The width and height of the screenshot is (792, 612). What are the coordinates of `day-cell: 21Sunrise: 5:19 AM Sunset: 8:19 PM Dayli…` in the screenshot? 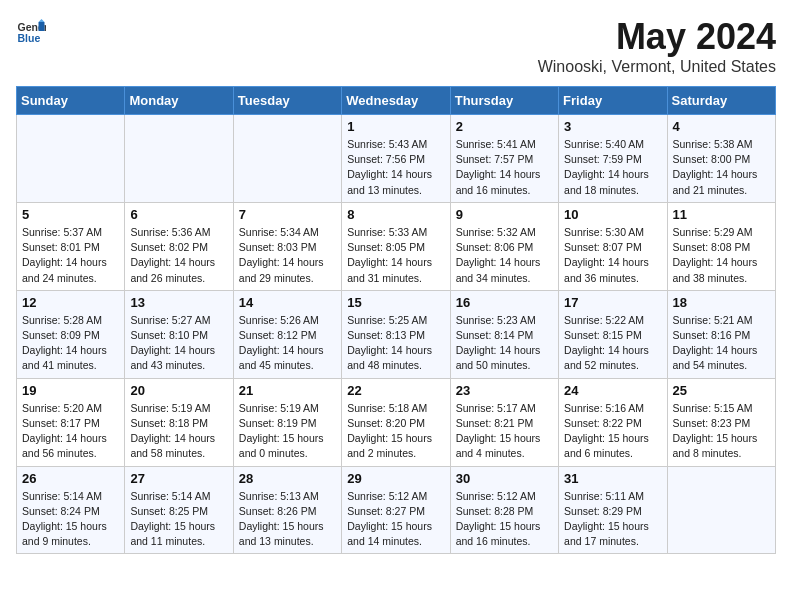 It's located at (287, 422).